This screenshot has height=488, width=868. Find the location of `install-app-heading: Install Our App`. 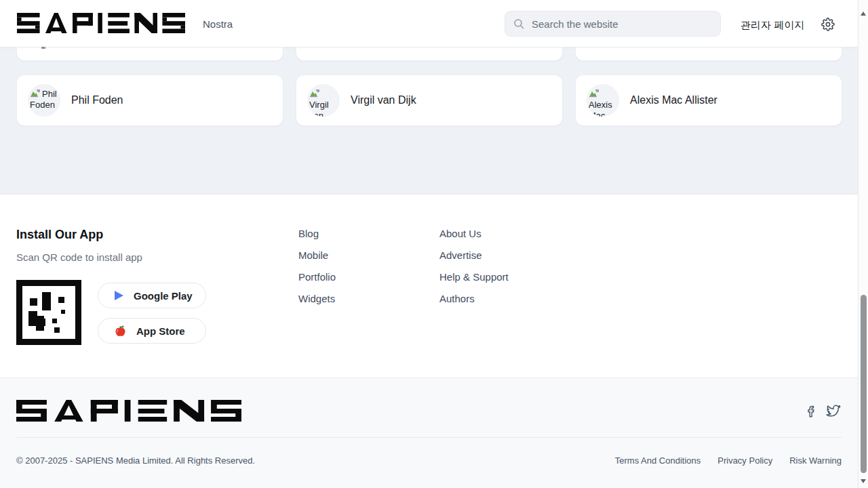

install-app-heading: Install Our App is located at coordinates (60, 235).